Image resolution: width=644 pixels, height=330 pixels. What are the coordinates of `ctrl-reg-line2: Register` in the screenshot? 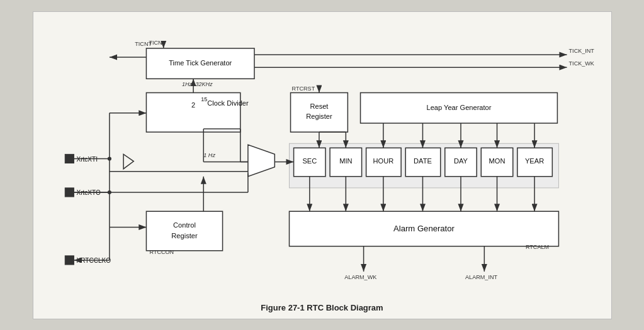 It's located at (184, 235).